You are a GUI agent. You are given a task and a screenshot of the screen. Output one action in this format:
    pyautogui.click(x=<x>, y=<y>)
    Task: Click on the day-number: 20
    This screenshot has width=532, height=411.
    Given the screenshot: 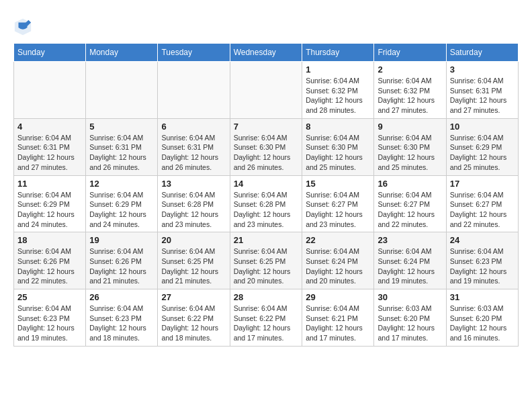 What is the action you would take?
    pyautogui.click(x=193, y=240)
    